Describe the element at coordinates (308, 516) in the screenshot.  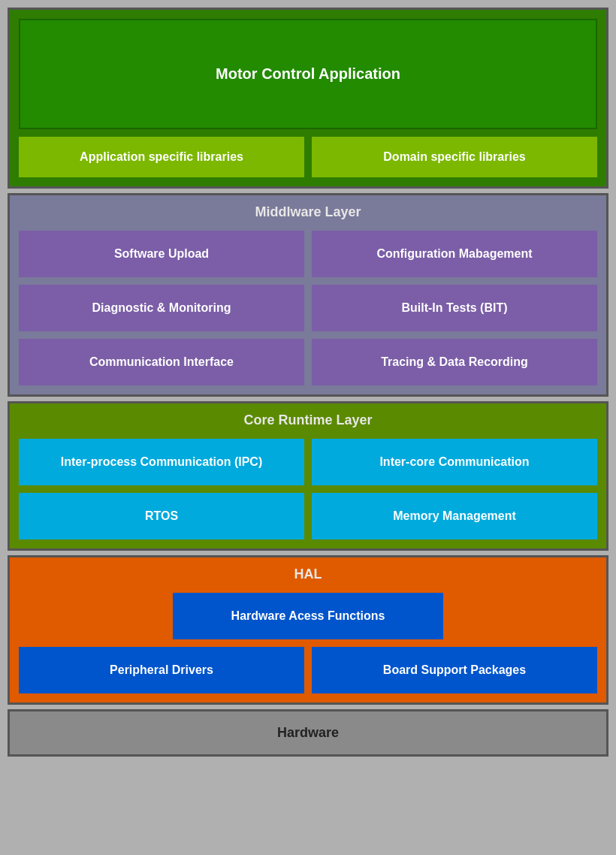
I see `core-row-2: RTOS Memory Management` at that location.